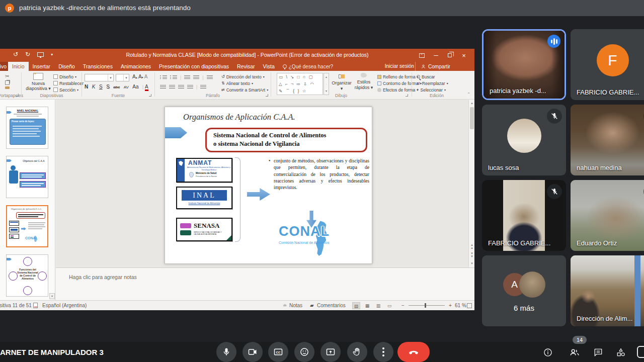  What do you see at coordinates (16, 54) in the screenshot?
I see `undo-icon: ↺` at bounding box center [16, 54].